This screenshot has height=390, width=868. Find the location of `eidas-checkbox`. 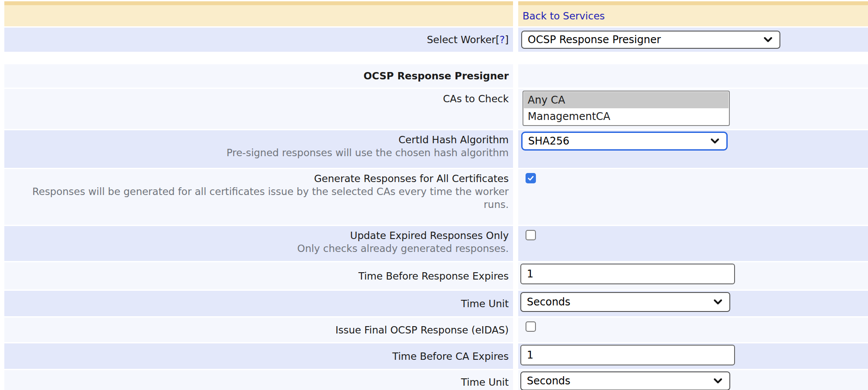

eidas-checkbox is located at coordinates (531, 327).